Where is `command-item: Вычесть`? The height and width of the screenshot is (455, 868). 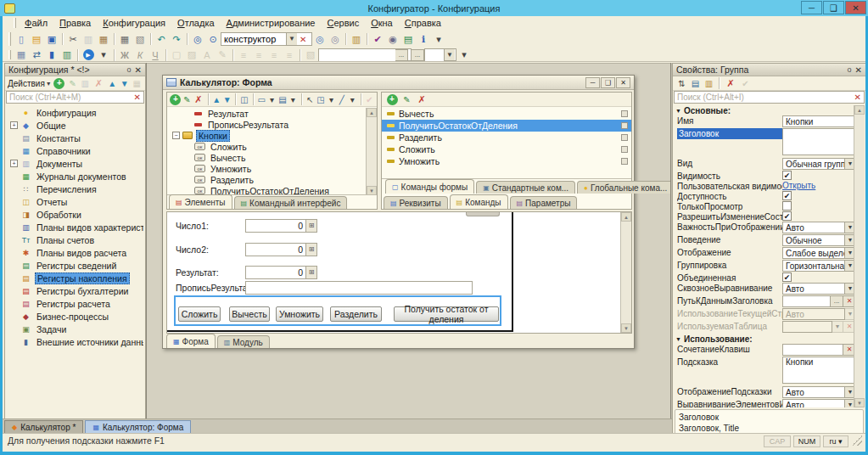
command-item: Вычесть is located at coordinates (507, 114).